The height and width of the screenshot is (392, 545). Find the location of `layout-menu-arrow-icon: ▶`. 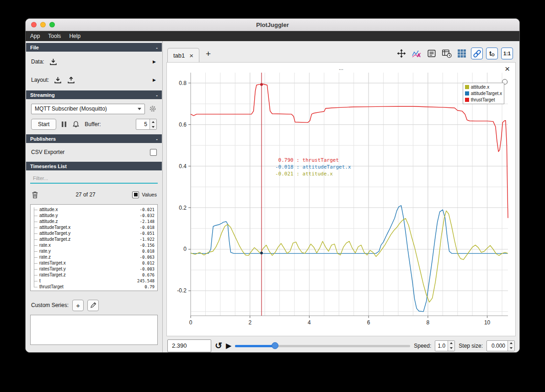

layout-menu-arrow-icon: ▶ is located at coordinates (155, 80).